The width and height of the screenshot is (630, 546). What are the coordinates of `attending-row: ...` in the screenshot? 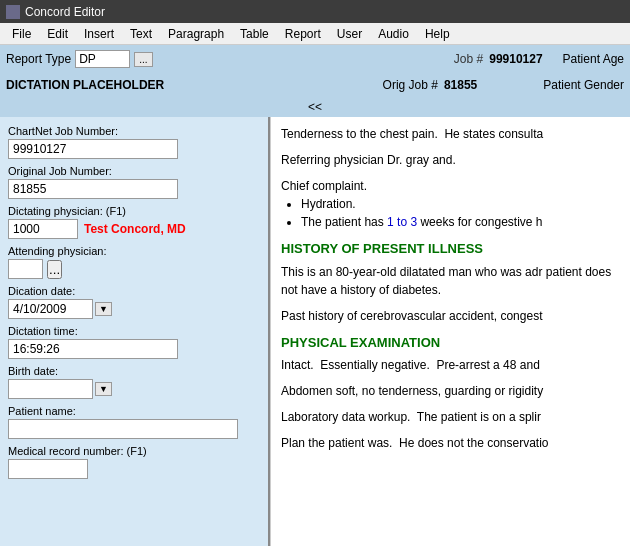 It's located at (134, 269).